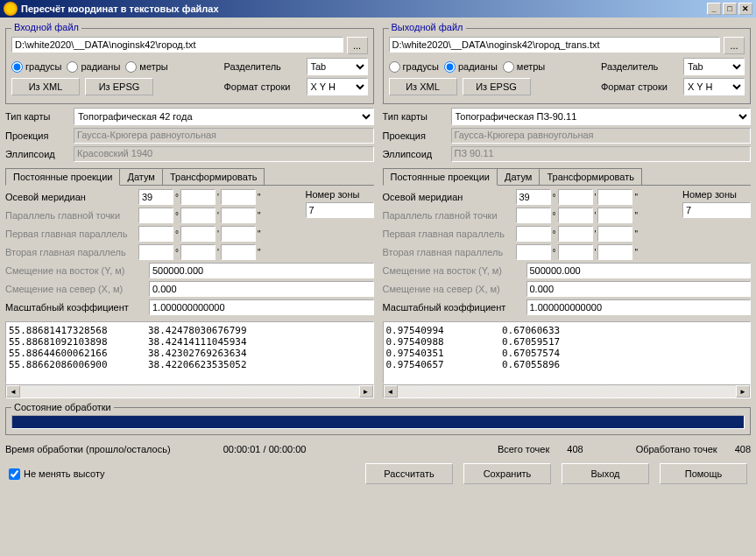  I want to click on left-zone-label: Номер зоны, so click(333, 194).